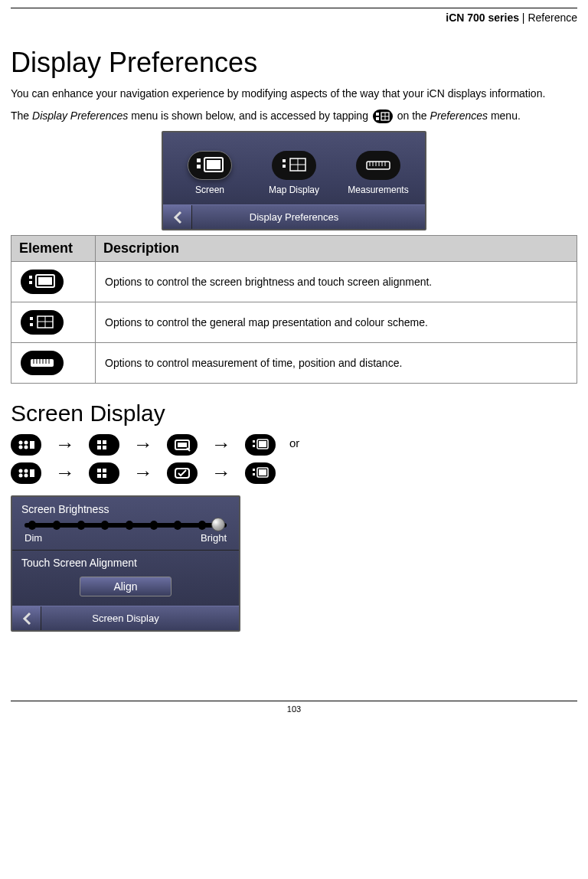  I want to click on align-label: Touch Screen Alignment, so click(126, 563).